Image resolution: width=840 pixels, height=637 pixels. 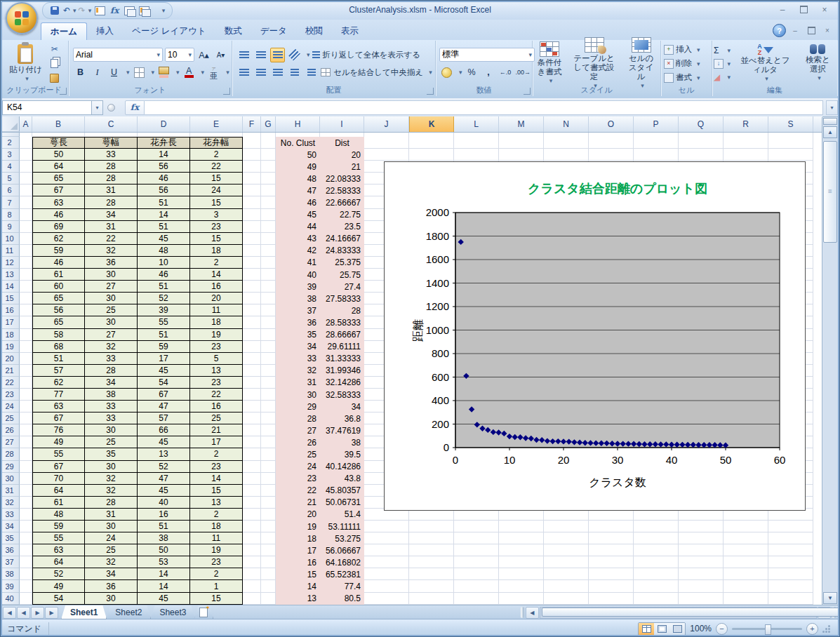 I want to click on cell-D32: 40, so click(x=164, y=502).